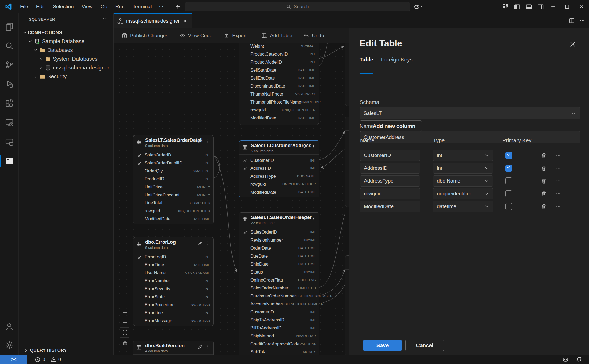 The height and width of the screenshot is (364, 589). I want to click on back-arrow-icon, so click(177, 7).